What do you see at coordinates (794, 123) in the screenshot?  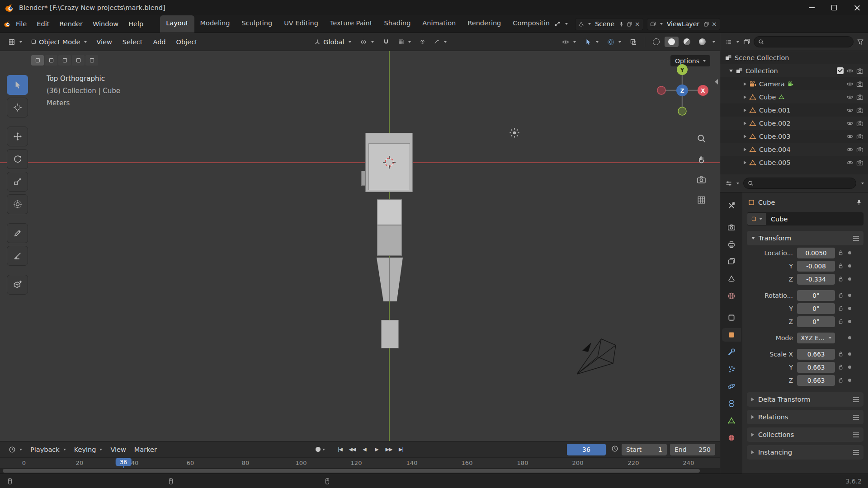 I see `outliner-row-cube-002: Cube.002` at bounding box center [794, 123].